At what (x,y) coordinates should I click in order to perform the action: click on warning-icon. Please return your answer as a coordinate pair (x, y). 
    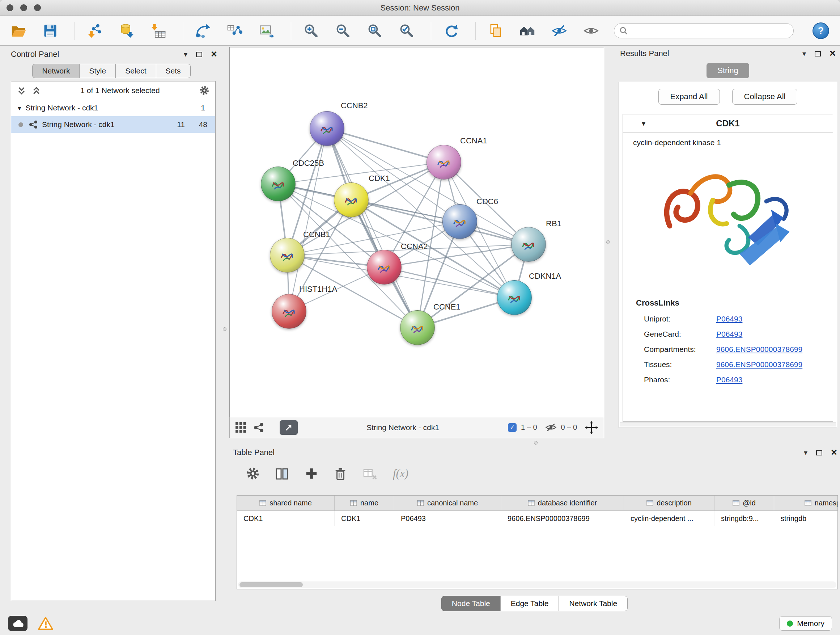
    Looking at the image, I should click on (46, 623).